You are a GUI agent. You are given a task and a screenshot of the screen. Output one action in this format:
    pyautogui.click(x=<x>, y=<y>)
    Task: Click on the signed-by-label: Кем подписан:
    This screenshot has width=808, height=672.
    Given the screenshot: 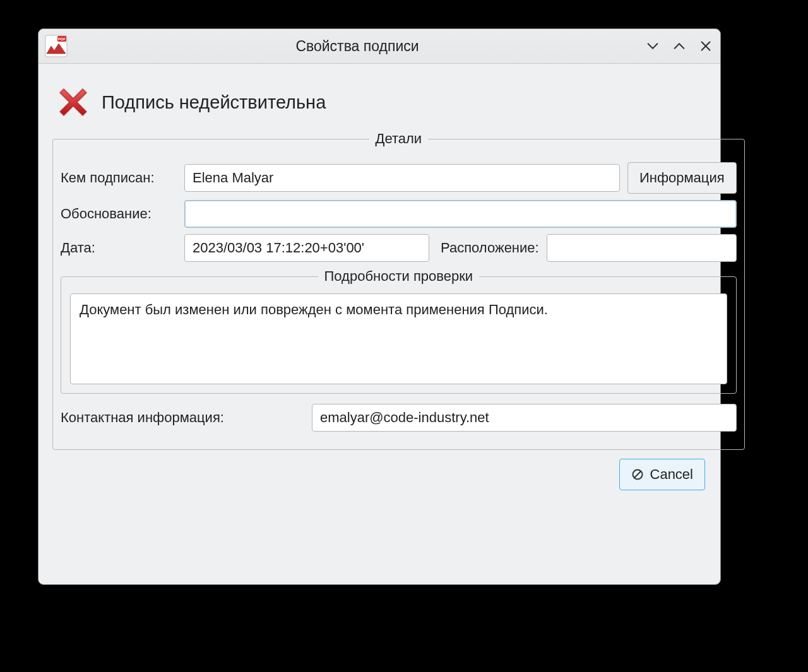 What is the action you would take?
    pyautogui.click(x=119, y=178)
    